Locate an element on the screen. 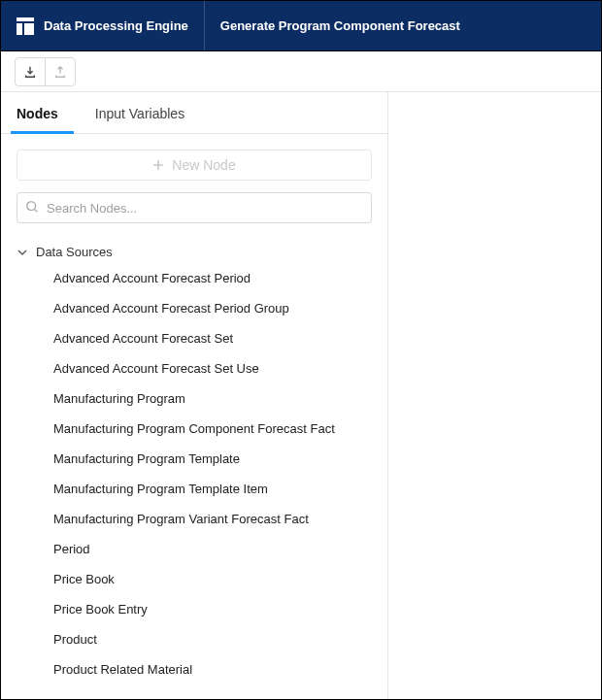 This screenshot has height=700, width=602. search-icon is located at coordinates (32, 207).